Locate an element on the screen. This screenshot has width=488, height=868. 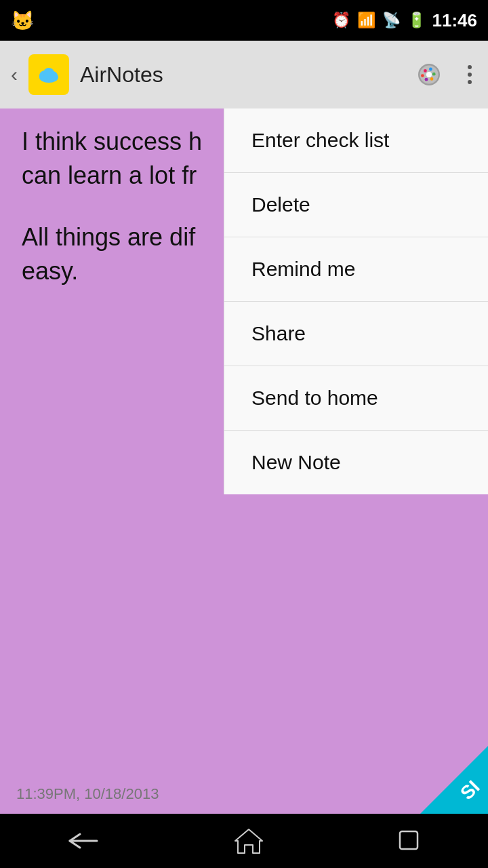
battery-icon: 🔋 is located at coordinates (416, 20).